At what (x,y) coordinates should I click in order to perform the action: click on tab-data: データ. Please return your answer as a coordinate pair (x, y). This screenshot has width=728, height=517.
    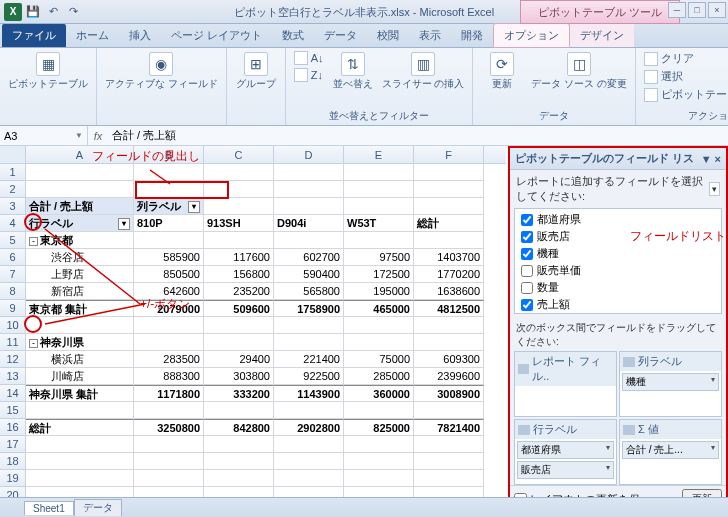
    Looking at the image, I should click on (340, 36).